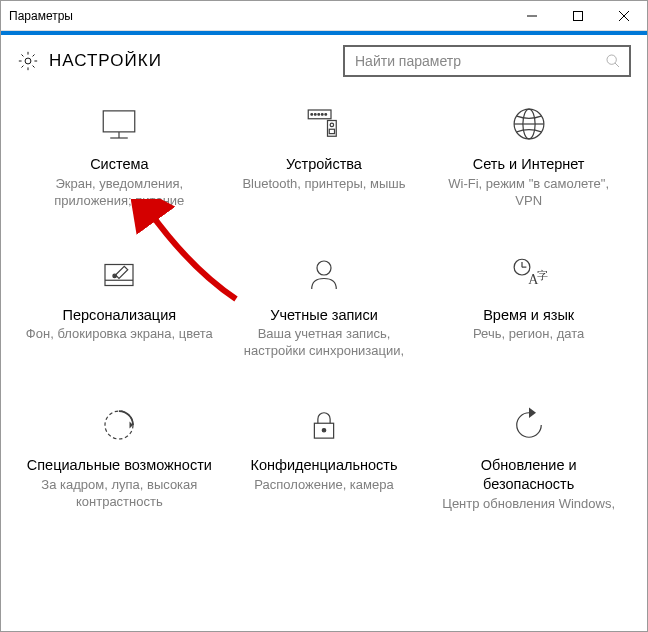 This screenshot has width=648, height=632. Describe the element at coordinates (528, 466) in the screenshot. I see `tile-update-security: Обновление и безопасность Центр обновлен…` at that location.